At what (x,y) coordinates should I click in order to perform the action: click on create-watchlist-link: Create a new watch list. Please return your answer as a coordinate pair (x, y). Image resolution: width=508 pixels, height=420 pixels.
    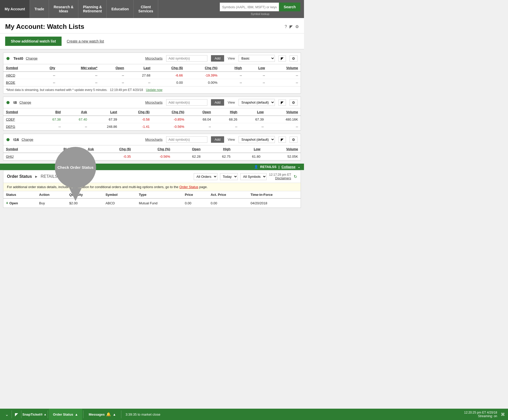
    Looking at the image, I should click on (86, 41).